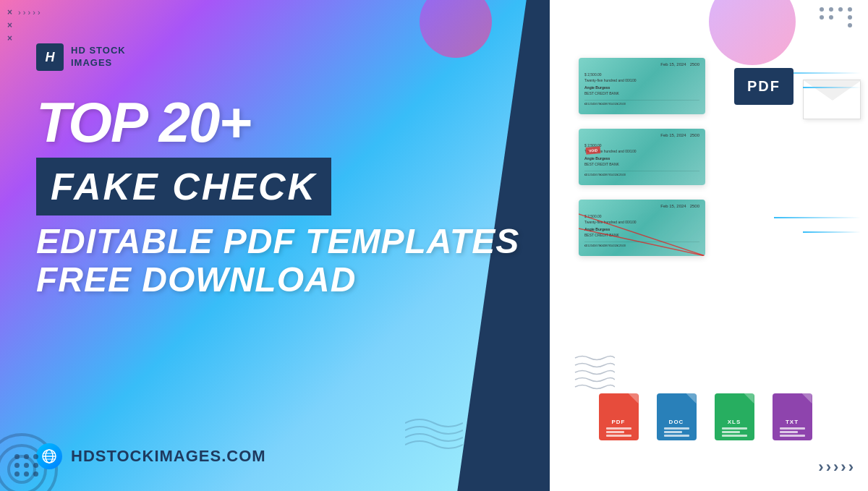  I want to click on doc-lines, so click(677, 432).